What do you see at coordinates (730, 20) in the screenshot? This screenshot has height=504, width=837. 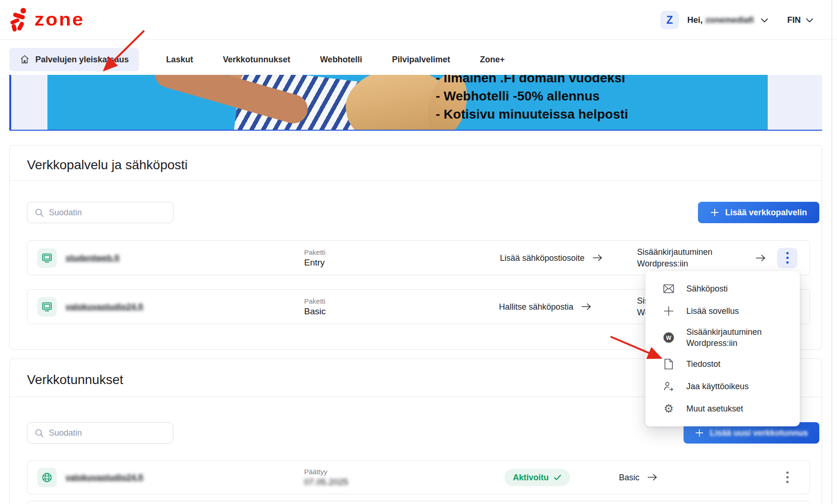 I see `username: zonemediafi` at bounding box center [730, 20].